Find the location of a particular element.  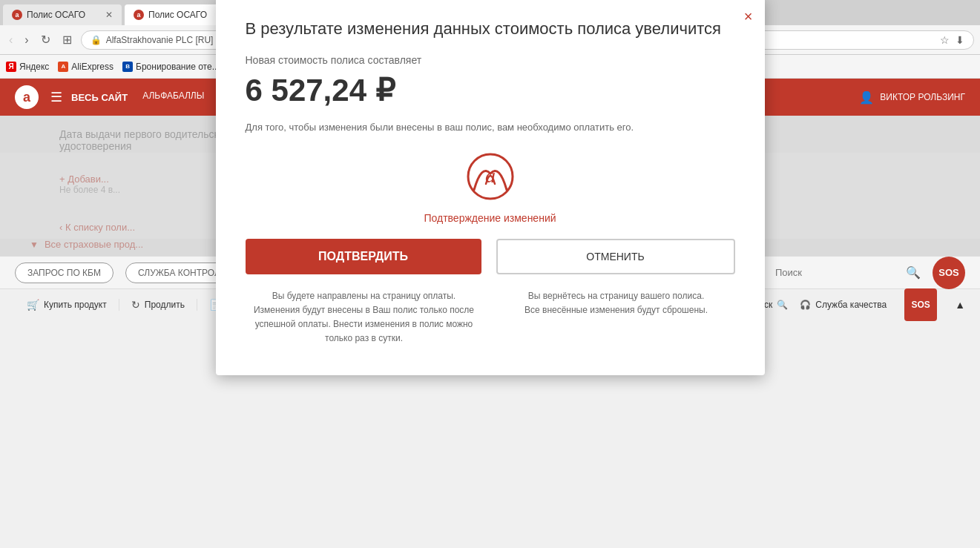

bookmark-booking-icon: B is located at coordinates (128, 67).